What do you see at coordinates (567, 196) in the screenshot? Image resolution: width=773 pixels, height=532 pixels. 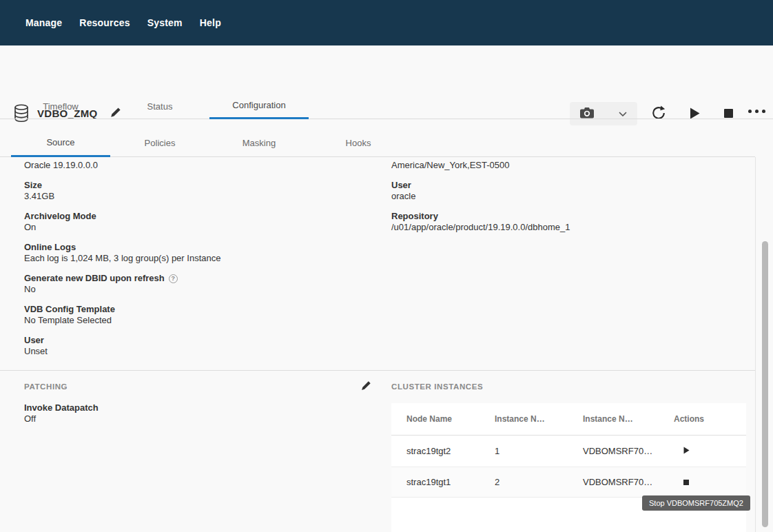 I see `field-value: oracle` at bounding box center [567, 196].